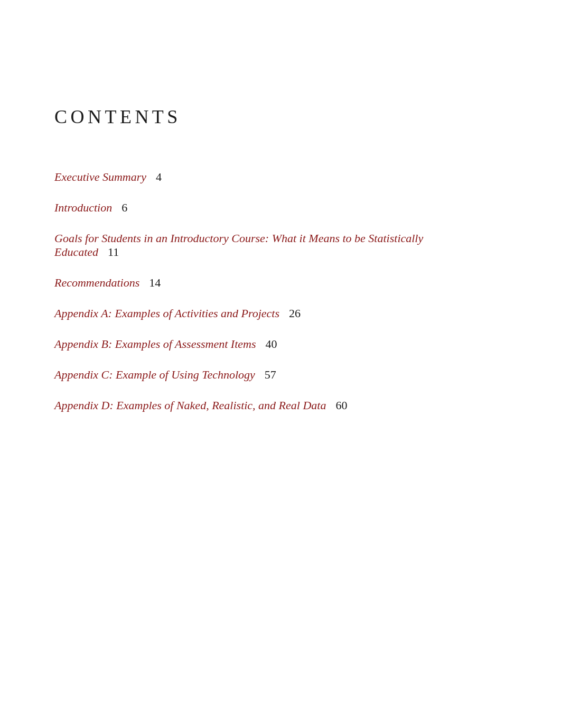 The width and height of the screenshot is (561, 728). What do you see at coordinates (280, 406) in the screenshot?
I see `list-item: Appendix D: Examples of Naked, Realistic…` at bounding box center [280, 406].